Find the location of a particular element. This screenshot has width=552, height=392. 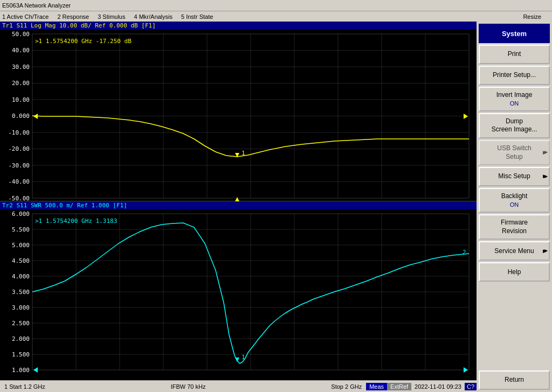

svg-text: -40.00 is located at coordinates (19, 182).